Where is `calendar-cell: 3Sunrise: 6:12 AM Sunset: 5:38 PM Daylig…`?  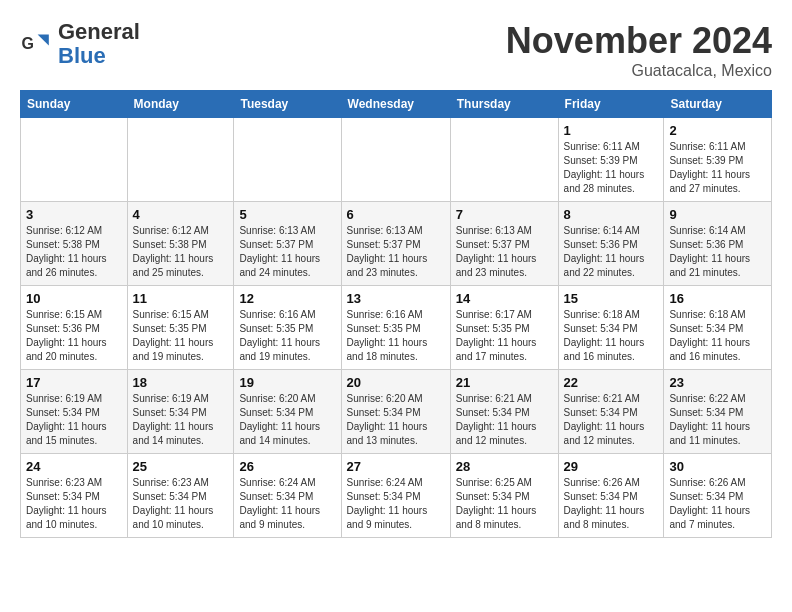 calendar-cell: 3Sunrise: 6:12 AM Sunset: 5:38 PM Daylig… is located at coordinates (74, 244).